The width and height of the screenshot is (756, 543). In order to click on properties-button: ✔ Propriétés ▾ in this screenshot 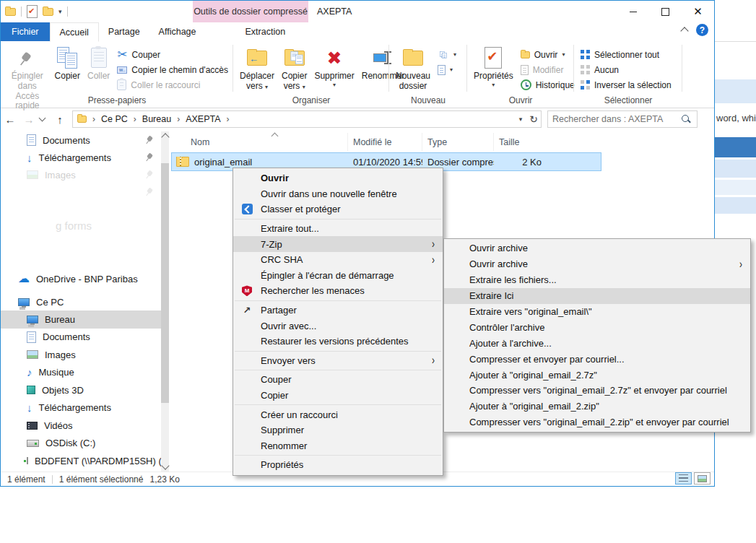, I will do `click(494, 66)`.